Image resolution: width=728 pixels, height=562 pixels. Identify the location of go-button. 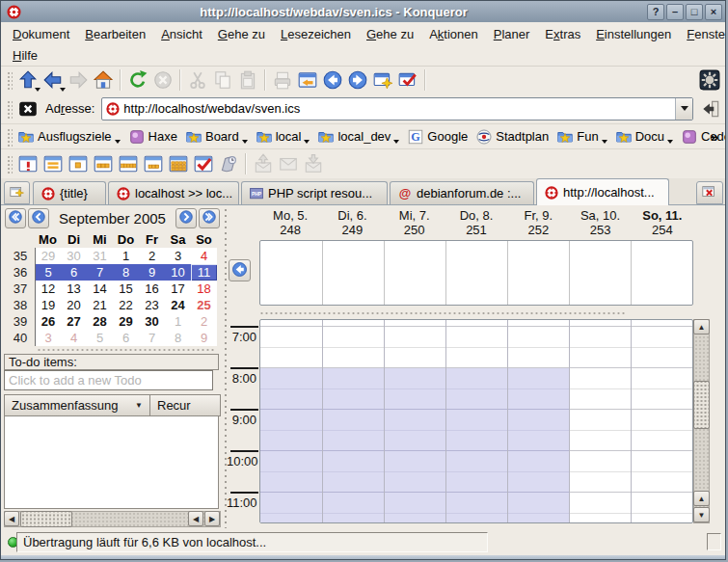
(711, 109).